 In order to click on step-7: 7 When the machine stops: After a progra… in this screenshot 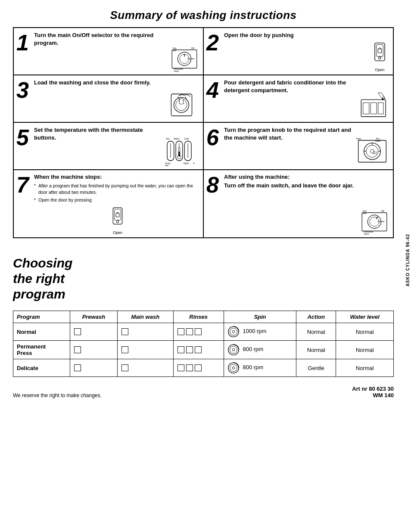, I will do `click(109, 204)`.